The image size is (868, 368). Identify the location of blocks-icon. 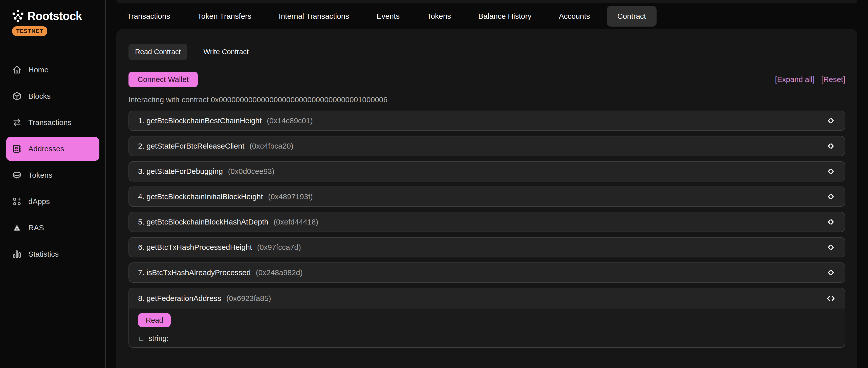
(17, 96).